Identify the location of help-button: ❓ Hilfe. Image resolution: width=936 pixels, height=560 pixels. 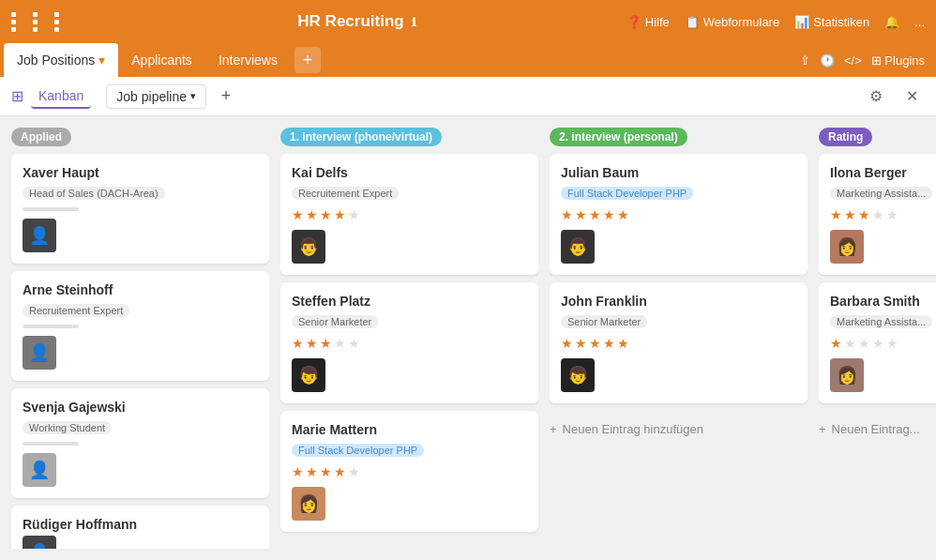
(648, 23).